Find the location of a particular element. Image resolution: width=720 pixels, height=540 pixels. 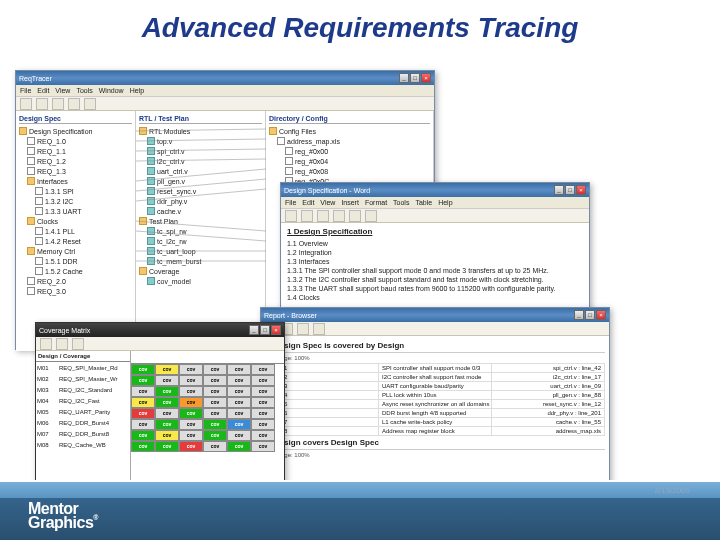

table-row: DS_04PLL lock within 10uspll_gen.v : lin… is located at coordinates (436, 396).